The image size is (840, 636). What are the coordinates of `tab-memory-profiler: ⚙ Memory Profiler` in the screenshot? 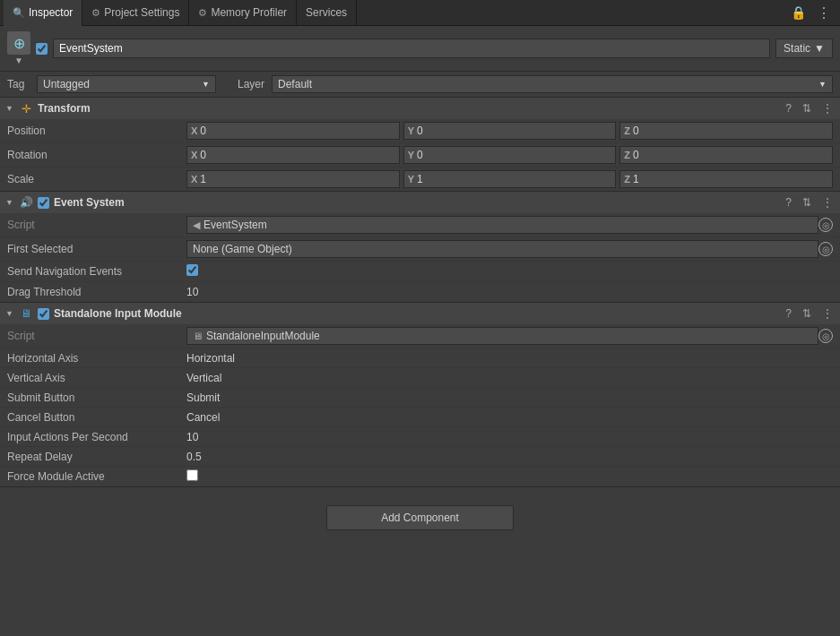 It's located at (243, 13).